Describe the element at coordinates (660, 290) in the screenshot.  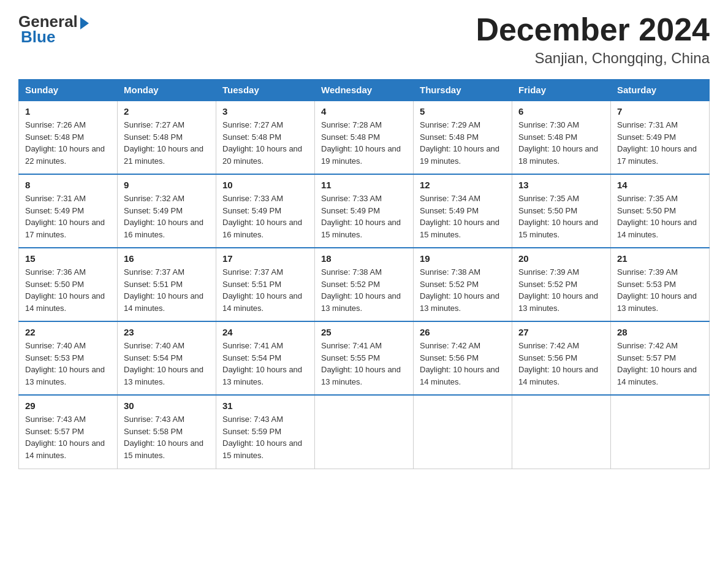
I see `day-info: Sunrise: 7:39 AM Sunset: 5:53 PM Dayligh…` at that location.